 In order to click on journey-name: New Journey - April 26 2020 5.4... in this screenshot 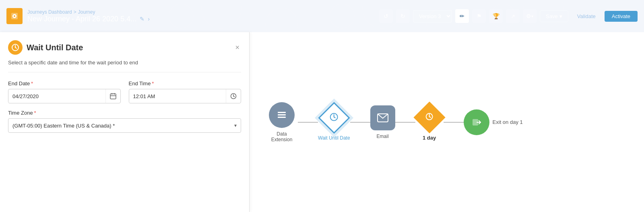, I will do `click(82, 19)`.